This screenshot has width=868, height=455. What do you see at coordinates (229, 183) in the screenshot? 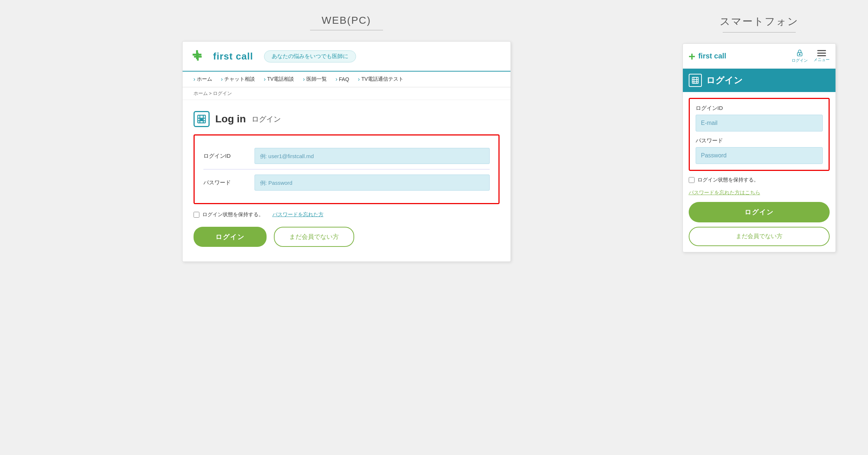
I see `password-label: パスワード` at bounding box center [229, 183].